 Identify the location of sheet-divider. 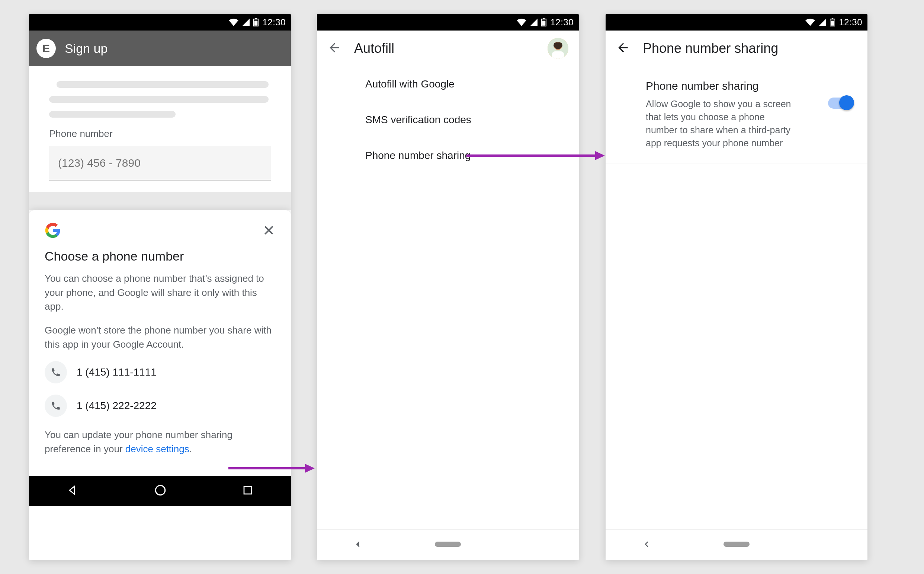
(160, 201).